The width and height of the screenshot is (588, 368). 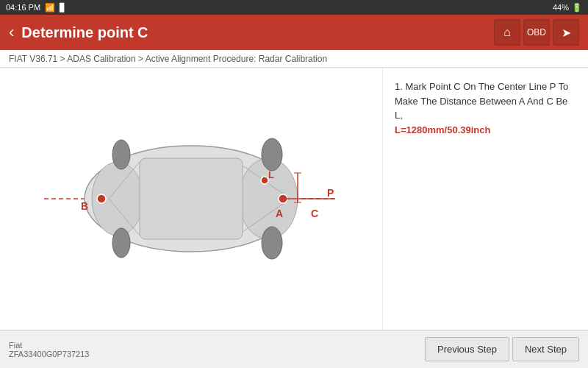 I want to click on breadcrumb-text: FIAT V36.71 > ADAS Calibration > Active …, so click(x=168, y=59).